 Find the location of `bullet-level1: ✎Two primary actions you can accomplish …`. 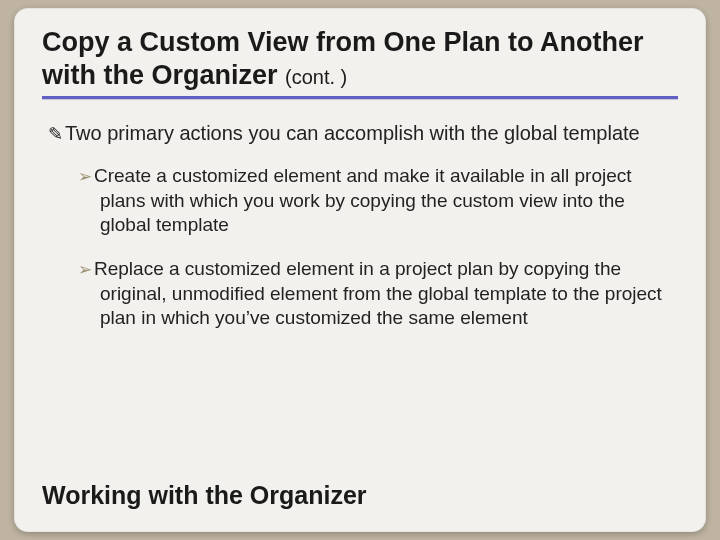

bullet-level1: ✎Two primary actions you can accomplish … is located at coordinates (360, 134).